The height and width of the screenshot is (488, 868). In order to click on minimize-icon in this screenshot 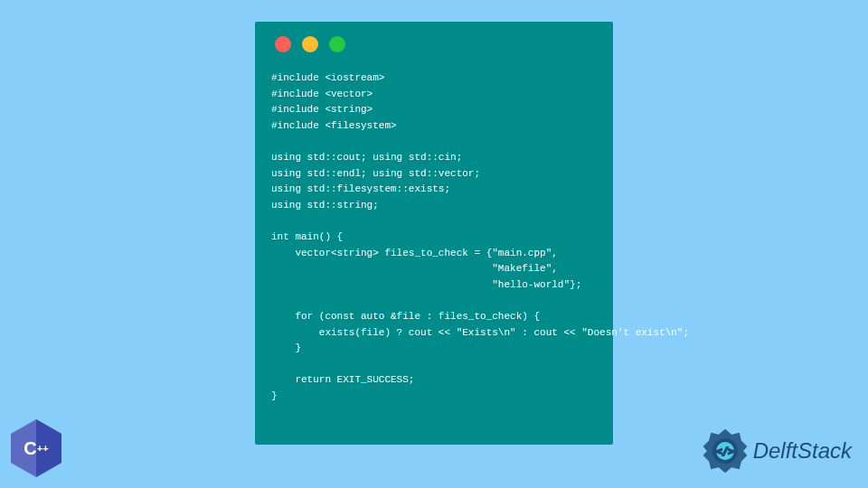, I will do `click(310, 44)`.